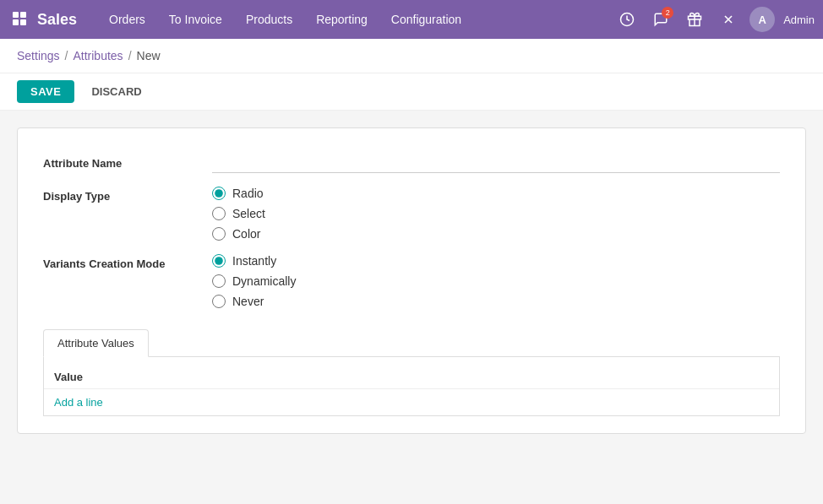 This screenshot has height=504, width=823. What do you see at coordinates (496, 164) in the screenshot?
I see `attribute-name-input` at bounding box center [496, 164].